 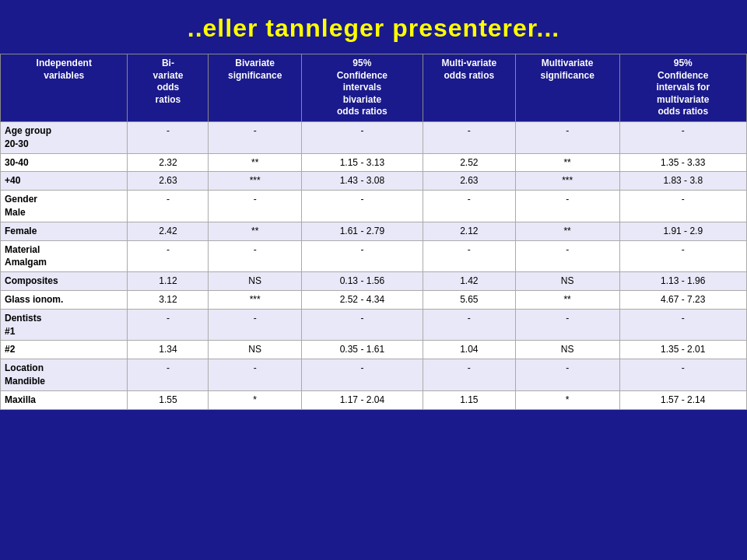 I want to click on cell-label: Maxilla, so click(x=64, y=400).